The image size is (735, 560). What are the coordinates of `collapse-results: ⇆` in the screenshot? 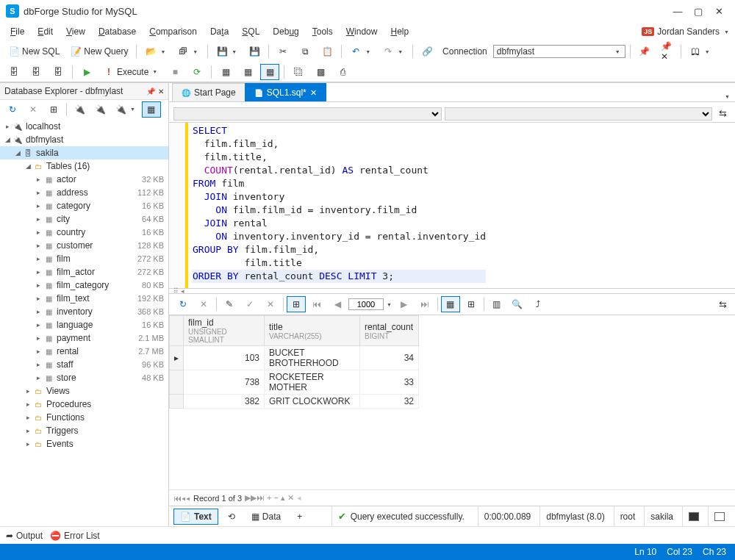 It's located at (723, 304).